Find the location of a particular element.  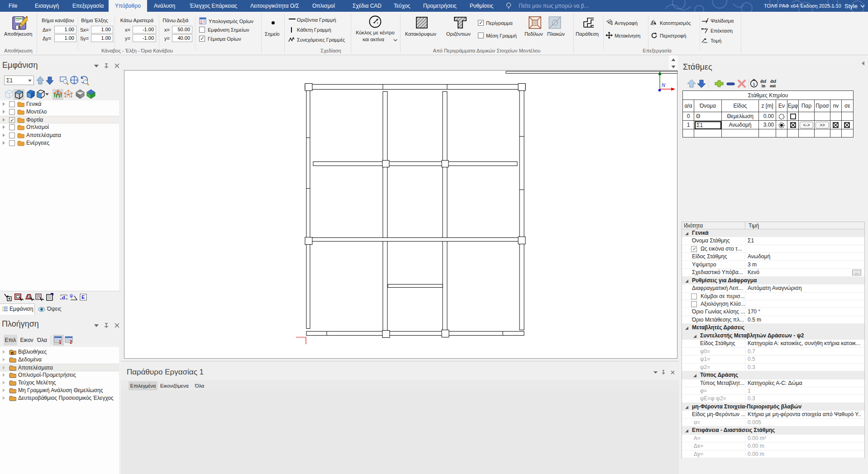

svg-text: N is located at coordinates (663, 85).